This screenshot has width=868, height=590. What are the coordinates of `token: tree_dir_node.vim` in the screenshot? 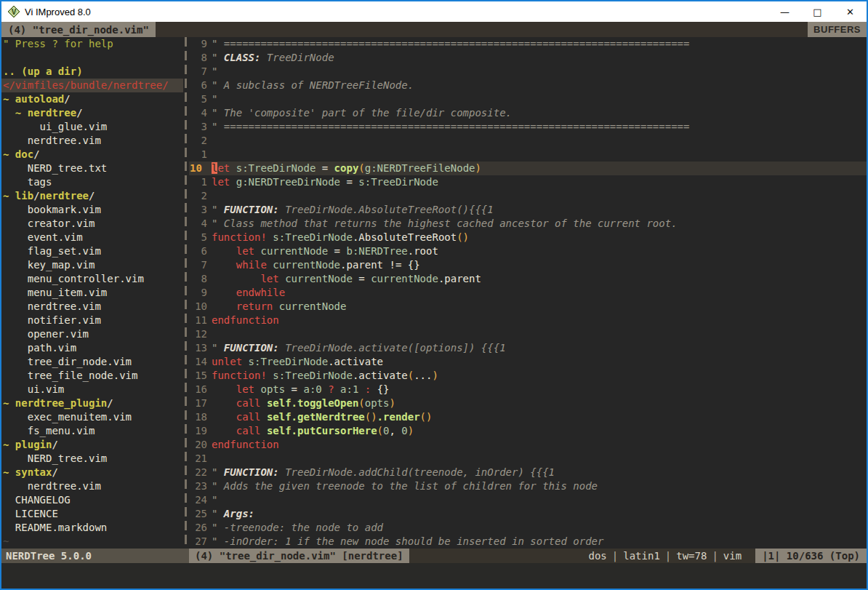 It's located at (67, 362).